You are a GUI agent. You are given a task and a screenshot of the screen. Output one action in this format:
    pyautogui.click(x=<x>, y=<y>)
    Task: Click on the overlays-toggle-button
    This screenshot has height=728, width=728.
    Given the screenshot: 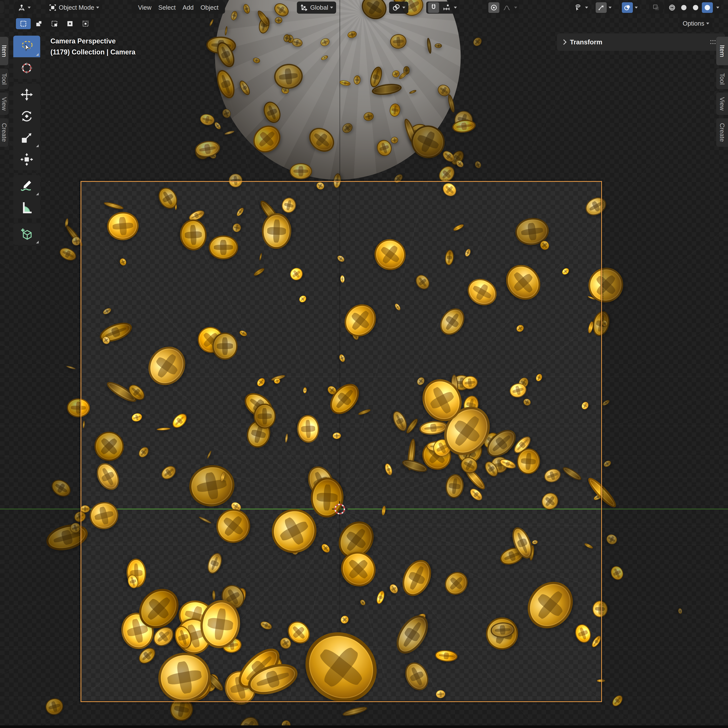 What is the action you would take?
    pyautogui.click(x=627, y=8)
    